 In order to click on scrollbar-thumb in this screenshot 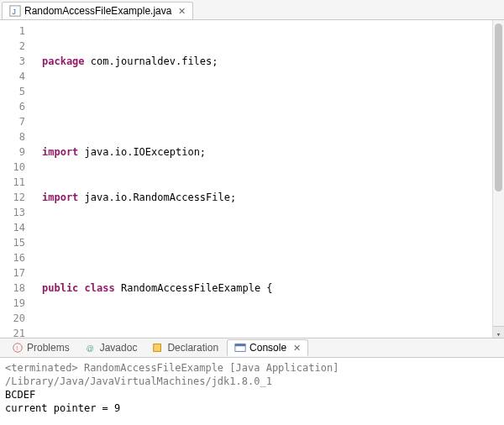, I will do `click(499, 108)`.